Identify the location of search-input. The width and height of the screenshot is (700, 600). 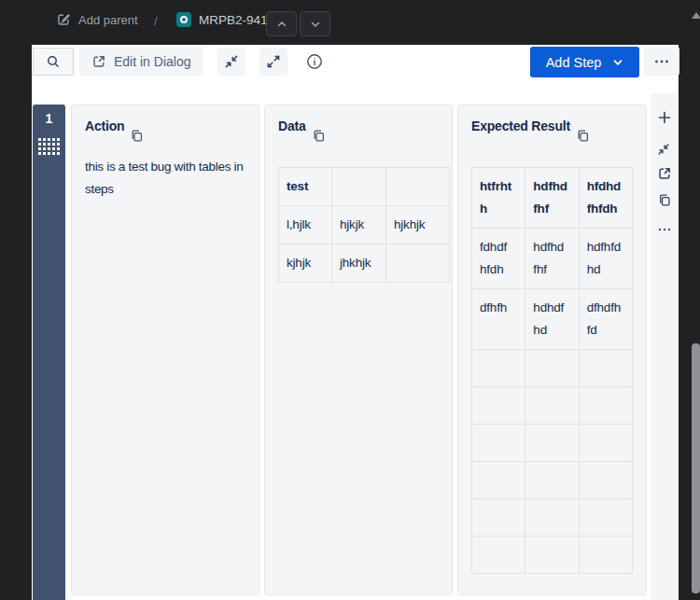
(53, 62).